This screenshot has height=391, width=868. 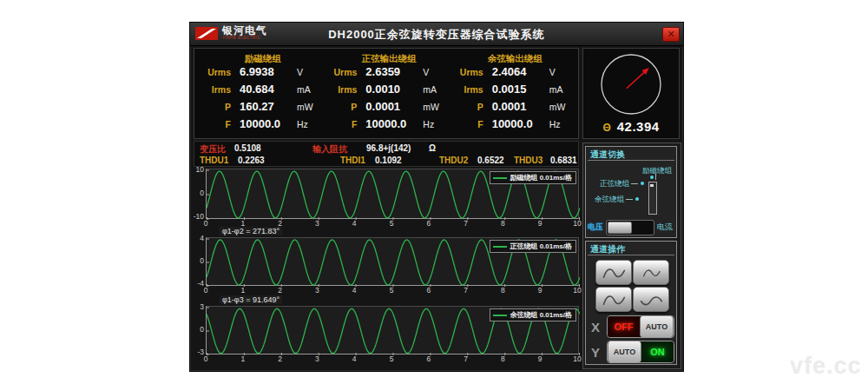 What do you see at coordinates (262, 95) in the screenshot?
I see `excitation-winding-column: 励磁绕组 Urms6.9938V Irms40.684mA P160.27mW …` at bounding box center [262, 95].